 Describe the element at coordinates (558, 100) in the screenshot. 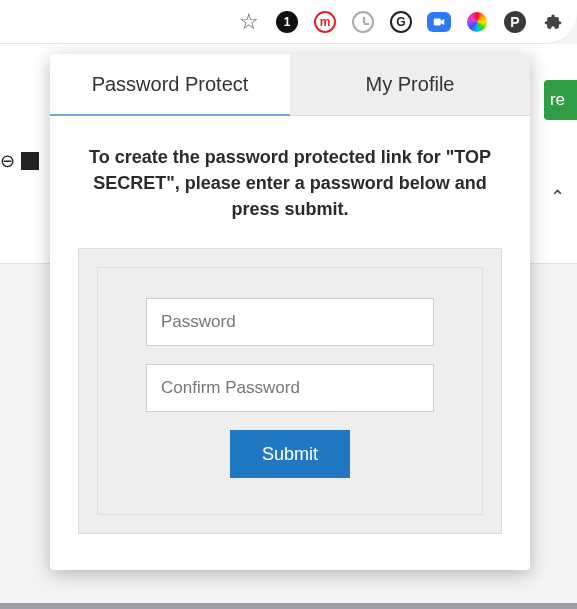

I see `share-button-label: re` at that location.